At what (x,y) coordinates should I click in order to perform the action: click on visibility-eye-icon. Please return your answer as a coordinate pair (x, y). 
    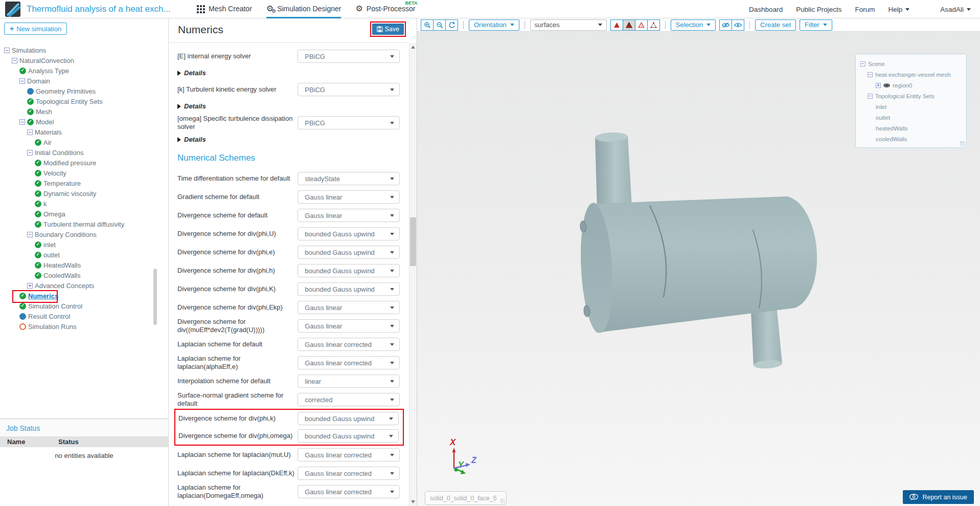
    Looking at the image, I should click on (886, 85).